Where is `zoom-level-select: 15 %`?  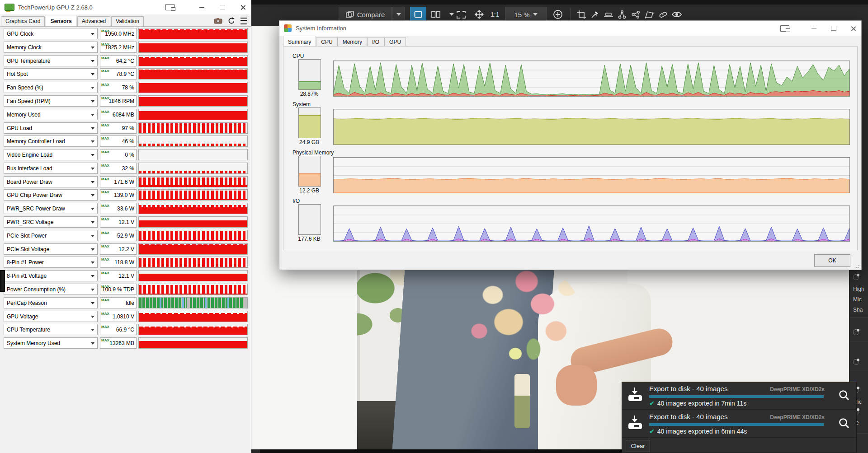
zoom-level-select: 15 % is located at coordinates (526, 14).